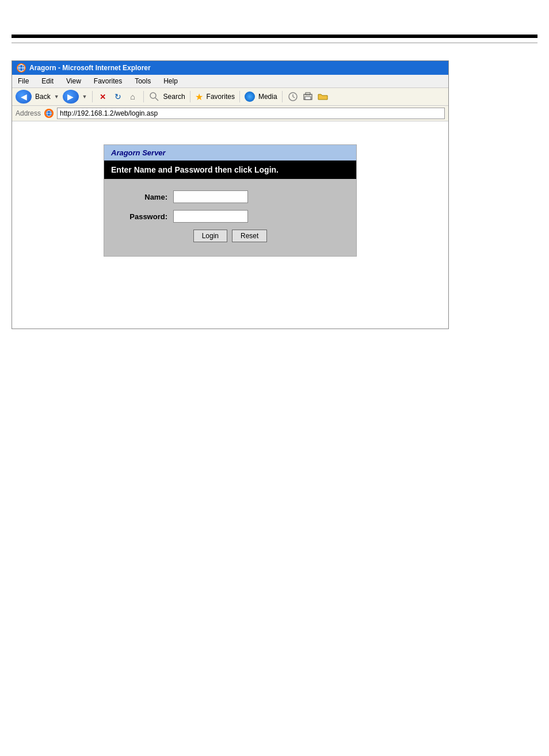 This screenshot has width=549, height=756. What do you see at coordinates (71, 97) in the screenshot?
I see `forward-button: ▶` at bounding box center [71, 97].